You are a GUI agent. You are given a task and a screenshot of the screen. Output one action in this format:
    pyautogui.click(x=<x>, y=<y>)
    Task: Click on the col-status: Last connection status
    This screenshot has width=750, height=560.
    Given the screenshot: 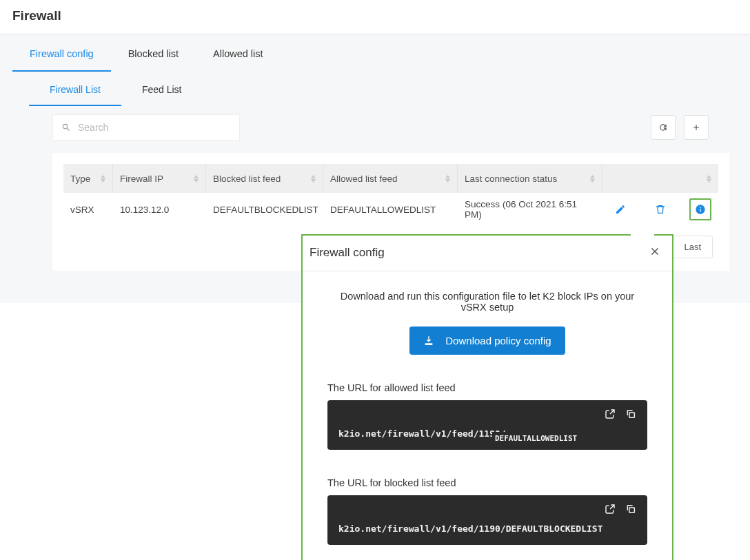 What is the action you would take?
    pyautogui.click(x=530, y=178)
    